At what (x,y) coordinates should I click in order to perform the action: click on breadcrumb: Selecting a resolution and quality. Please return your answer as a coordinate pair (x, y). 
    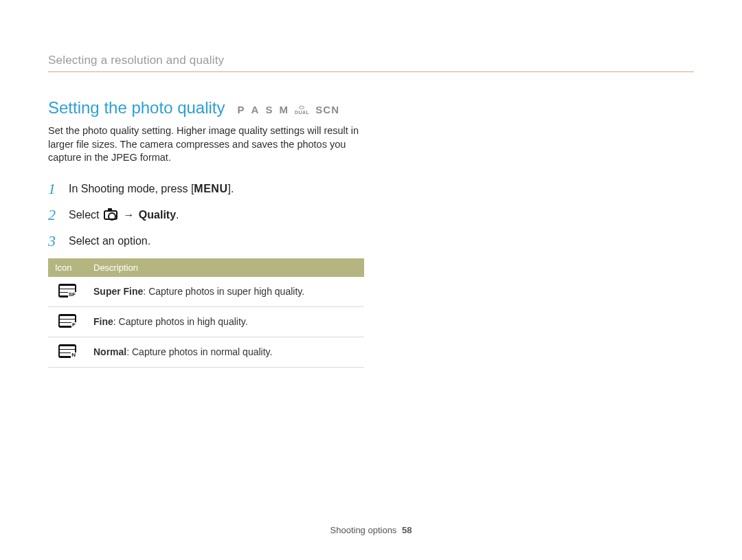
    Looking at the image, I should click on (371, 63).